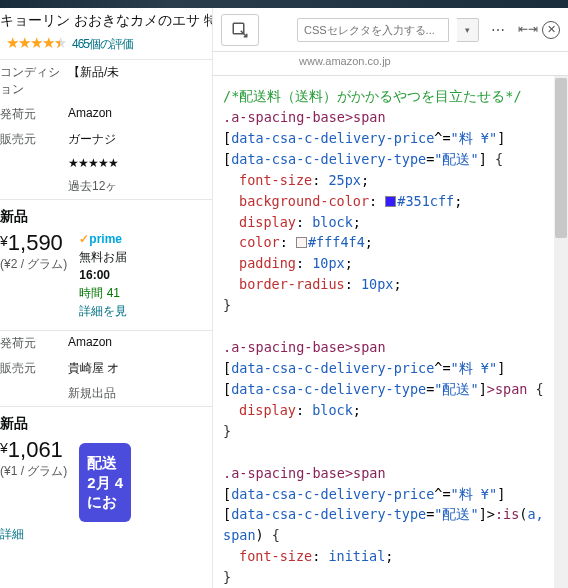 This screenshot has height=588, width=568. Describe the element at coordinates (103, 239) in the screenshot. I see `prime-badge: ✓prime` at that location.